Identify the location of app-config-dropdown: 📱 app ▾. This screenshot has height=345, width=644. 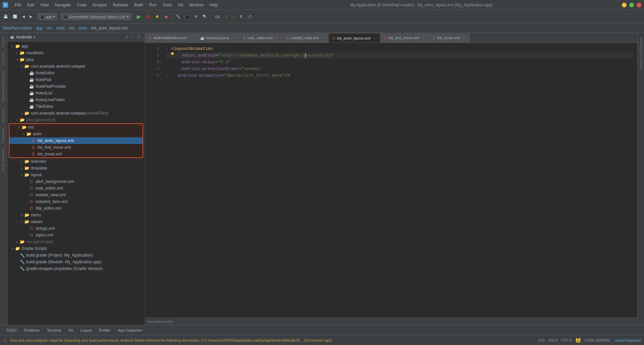
(48, 17).